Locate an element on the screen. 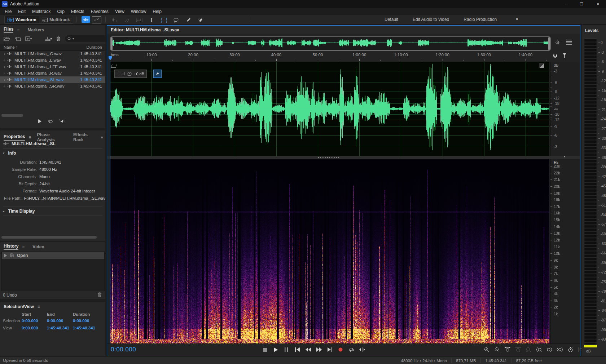  menu-item-favorites: Favorites is located at coordinates (100, 12).